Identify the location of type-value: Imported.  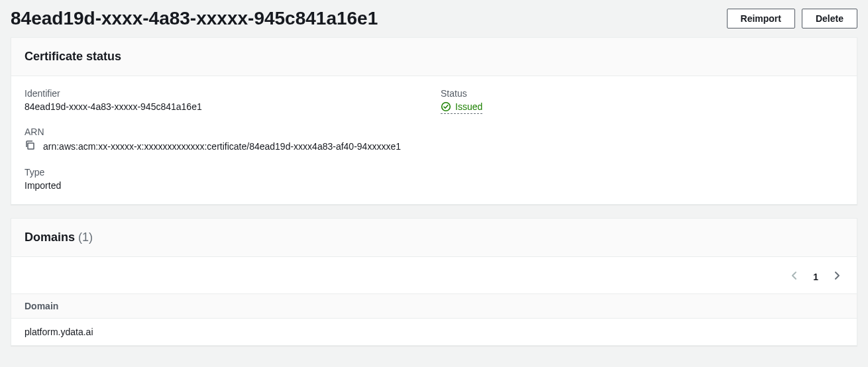
(226, 185).